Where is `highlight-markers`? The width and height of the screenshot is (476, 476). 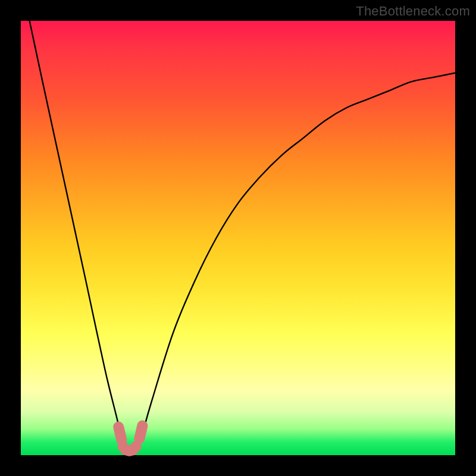
highlight-markers is located at coordinates (130, 438).